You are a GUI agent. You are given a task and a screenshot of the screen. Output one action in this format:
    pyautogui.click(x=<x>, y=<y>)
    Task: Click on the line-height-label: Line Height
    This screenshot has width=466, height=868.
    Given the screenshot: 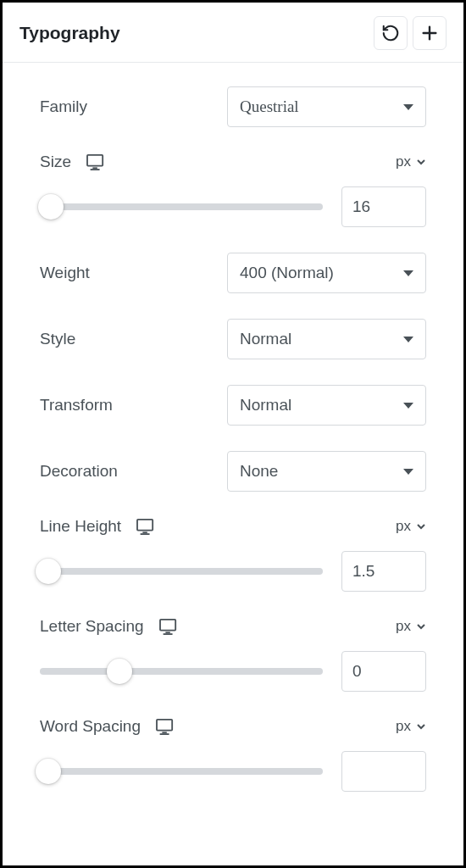 What is the action you would take?
    pyautogui.click(x=80, y=526)
    